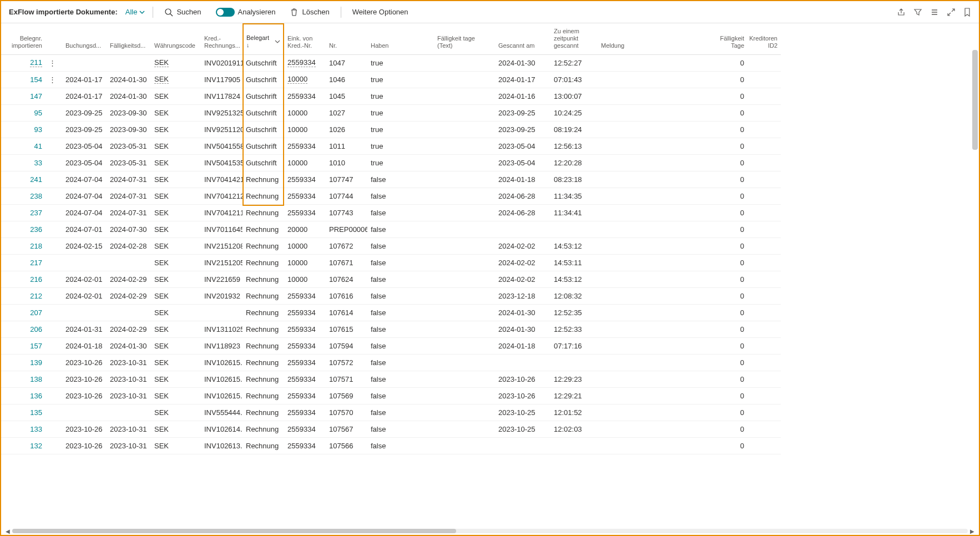  What do you see at coordinates (38, 113) in the screenshot?
I see `doc-number-link: 95` at bounding box center [38, 113].